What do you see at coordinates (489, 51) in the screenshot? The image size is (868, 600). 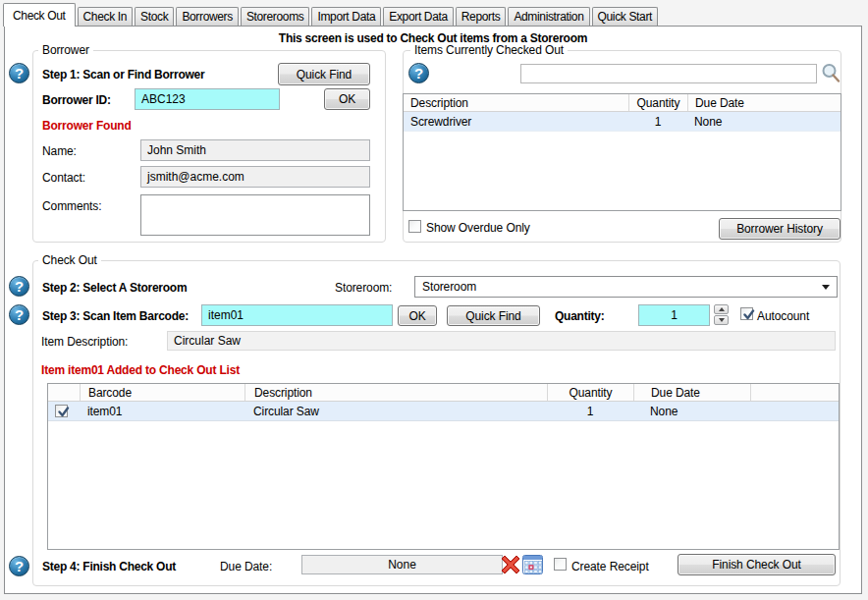 I see `items-group-title: Items Currently Checked Out` at bounding box center [489, 51].